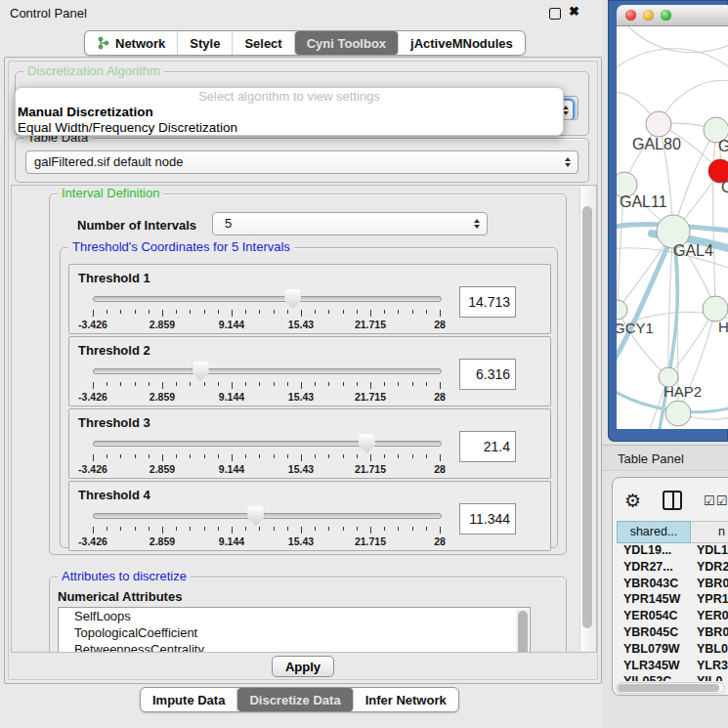  I want to click on threshold-value-field: 6.316, so click(488, 374).